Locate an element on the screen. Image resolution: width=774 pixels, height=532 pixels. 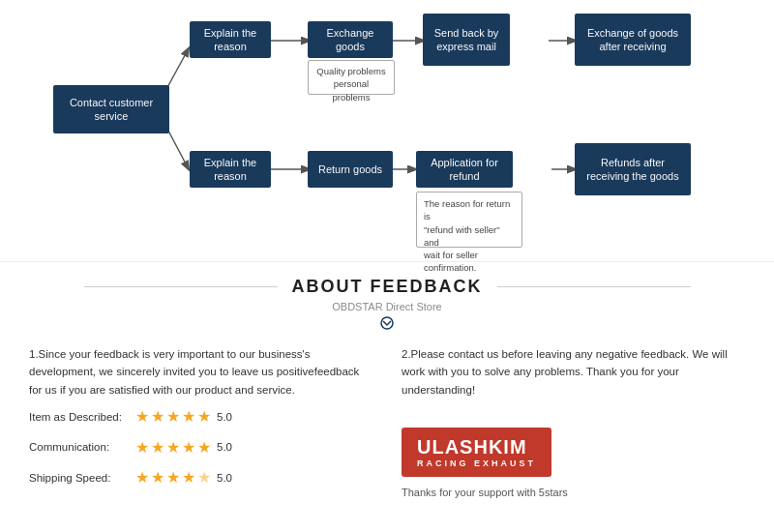
rating-row-communication: Communication: ★ ★ ★ ★ ★ 5.0 is located at coordinates (201, 448).